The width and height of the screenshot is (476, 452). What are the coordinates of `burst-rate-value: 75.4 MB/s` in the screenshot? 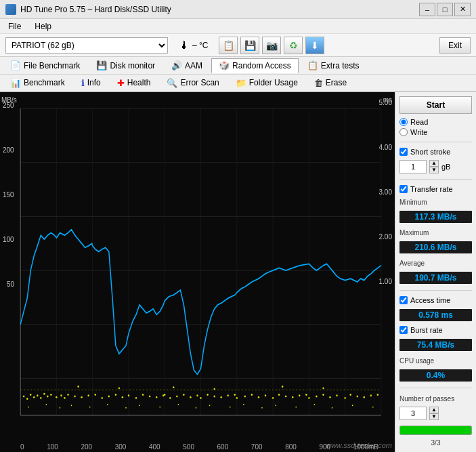 It's located at (436, 345).